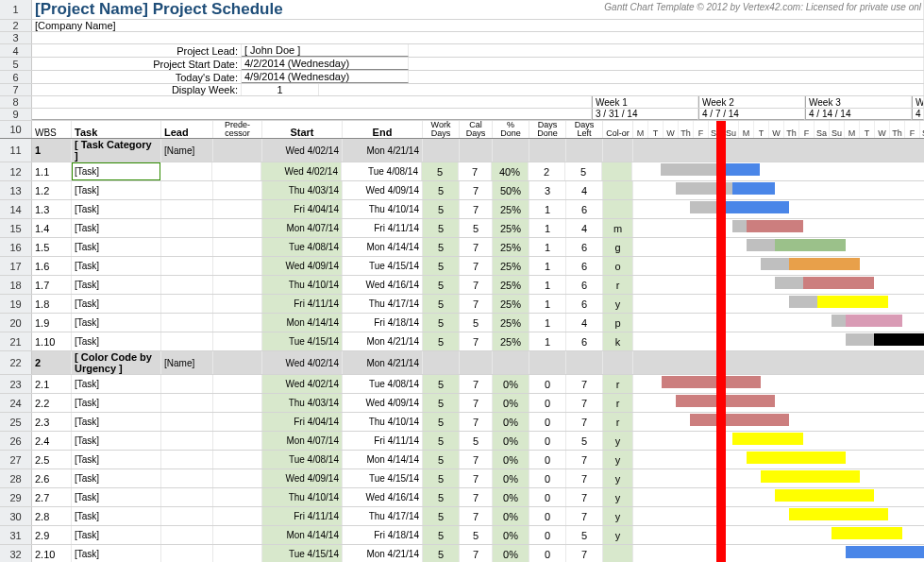 The width and height of the screenshot is (924, 562). What do you see at coordinates (52, 402) in the screenshot?
I see `cell-wbs: 2.2` at bounding box center [52, 402].